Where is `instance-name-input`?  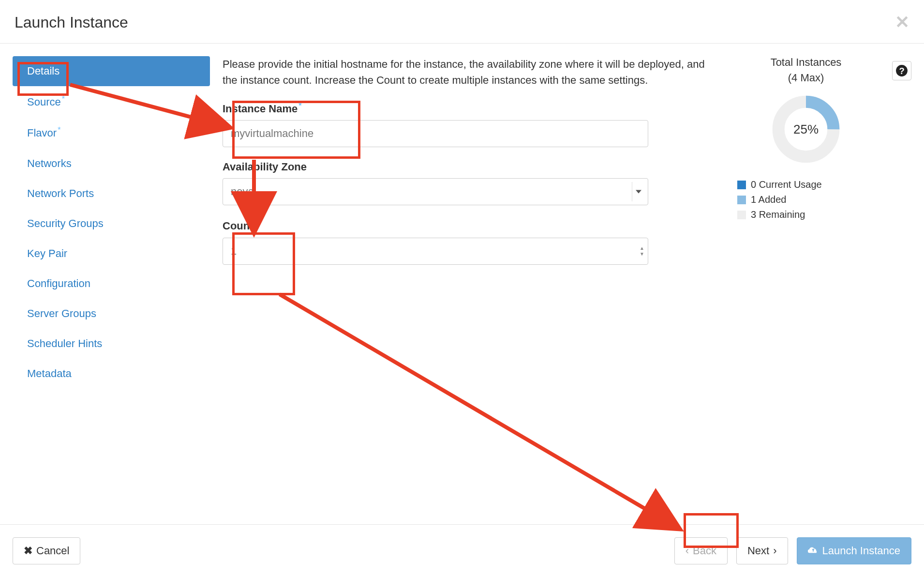
instance-name-input is located at coordinates (435, 134).